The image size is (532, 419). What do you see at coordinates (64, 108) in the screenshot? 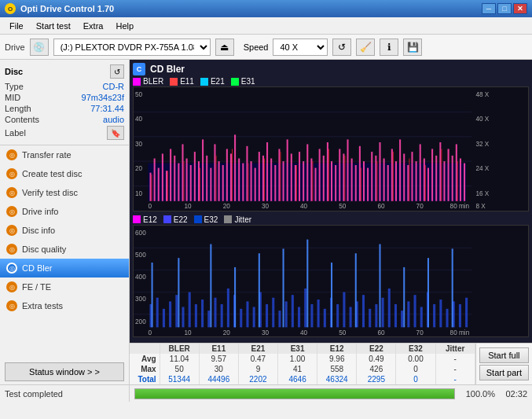
I see `disc-length-row: Length 77:31.44` at bounding box center [64, 108].